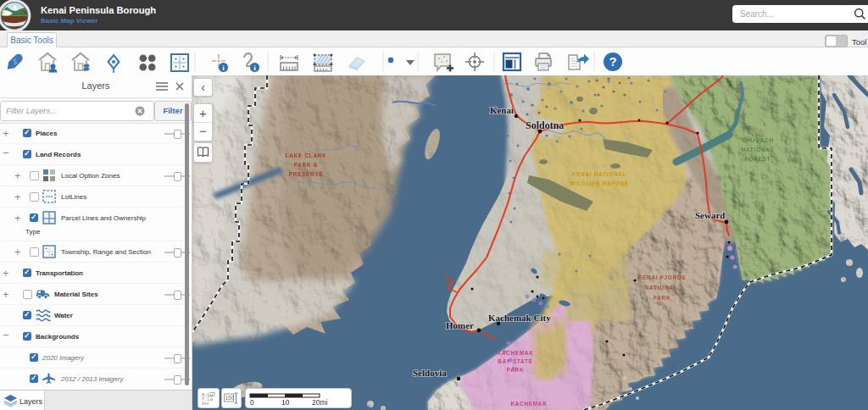  Describe the element at coordinates (306, 164) in the screenshot. I see `svg-text: PARK &` at that location.